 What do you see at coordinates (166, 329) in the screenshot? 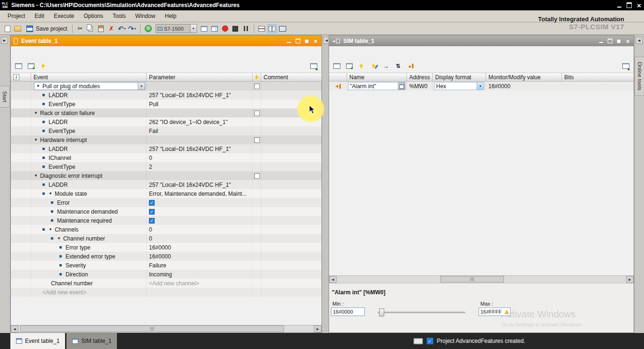
I see `event-horizontal-scrollbar: ◀ ▶` at bounding box center [166, 329].